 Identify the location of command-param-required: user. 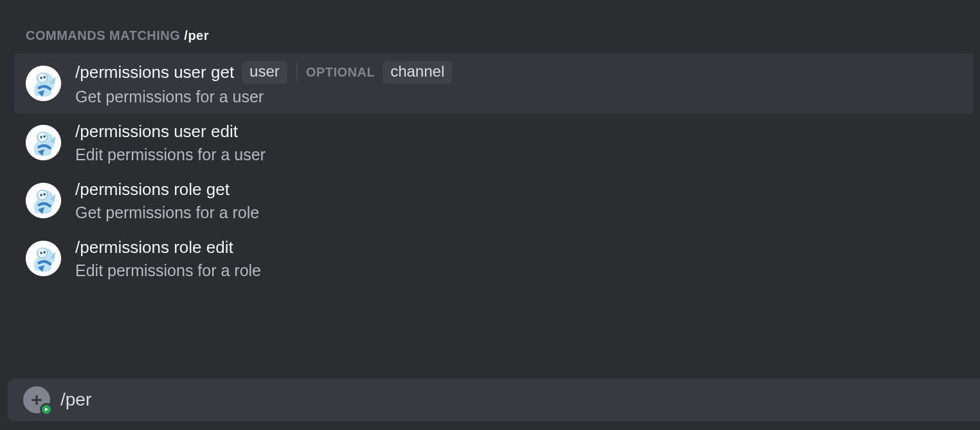
(265, 72).